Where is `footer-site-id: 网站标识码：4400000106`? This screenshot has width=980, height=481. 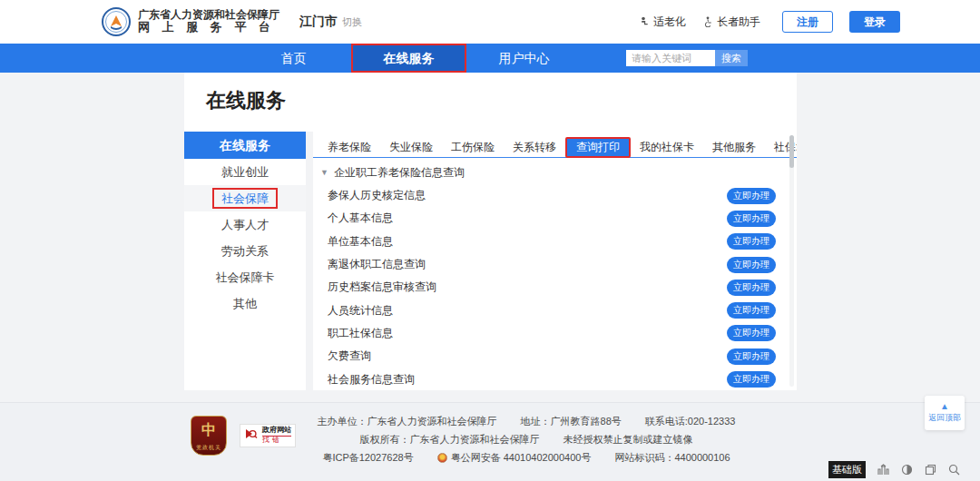
footer-site-id: 网站标识码：4400000106 is located at coordinates (671, 457).